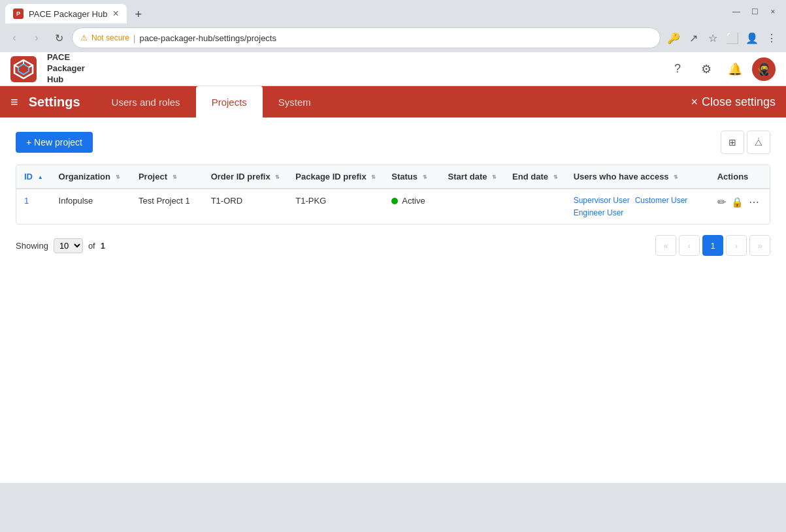 Image resolution: width=786 pixels, height=532 pixels. Describe the element at coordinates (68, 14) in the screenshot. I see `tab-title: PACE Packager Hub` at that location.